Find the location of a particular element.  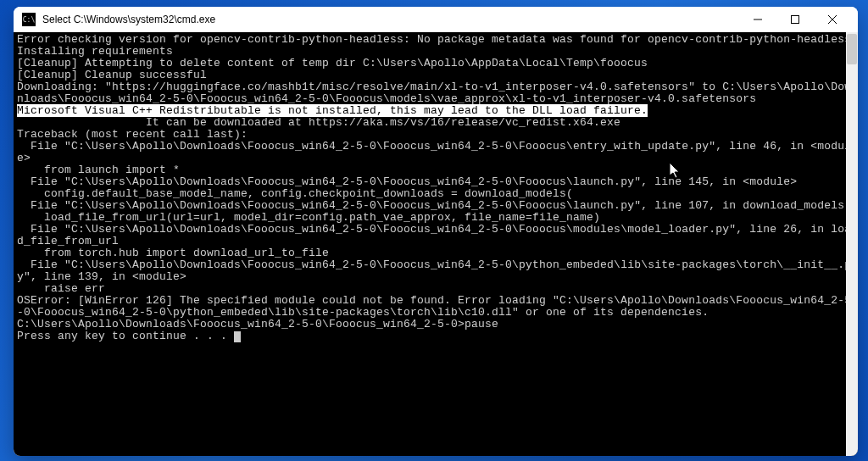

console-line: Traceback (most recent call last): is located at coordinates (436, 135).